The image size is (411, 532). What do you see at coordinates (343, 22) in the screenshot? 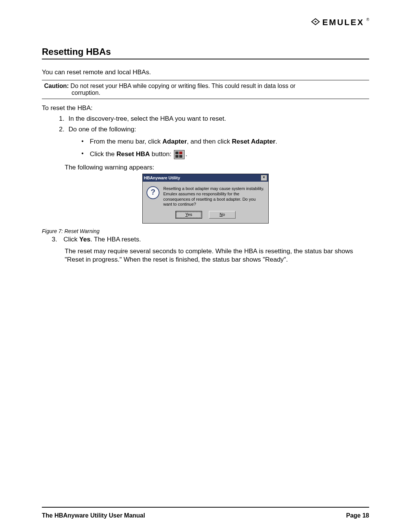
I see `brand-logo-text: EMULEX` at bounding box center [343, 22].